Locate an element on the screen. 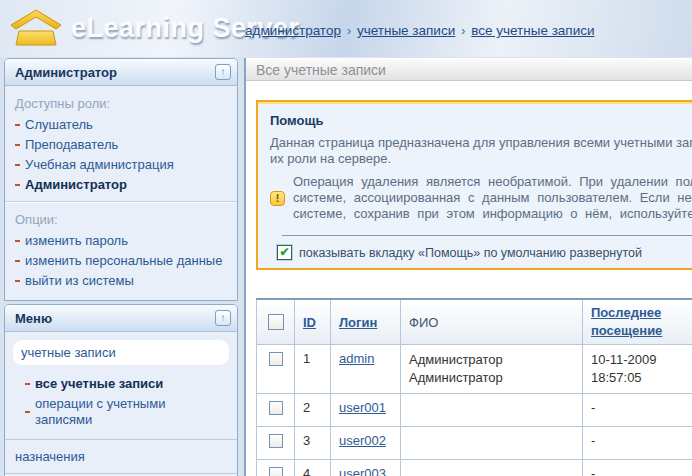 The image size is (692, 476). help-title: Помощь is located at coordinates (481, 120).